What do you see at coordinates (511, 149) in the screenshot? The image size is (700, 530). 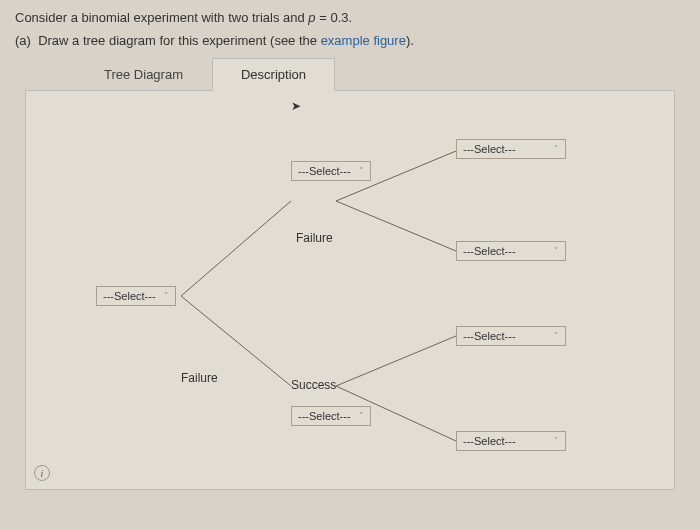 I see `outcome-1-select: ---Select--- ˅` at bounding box center [511, 149].